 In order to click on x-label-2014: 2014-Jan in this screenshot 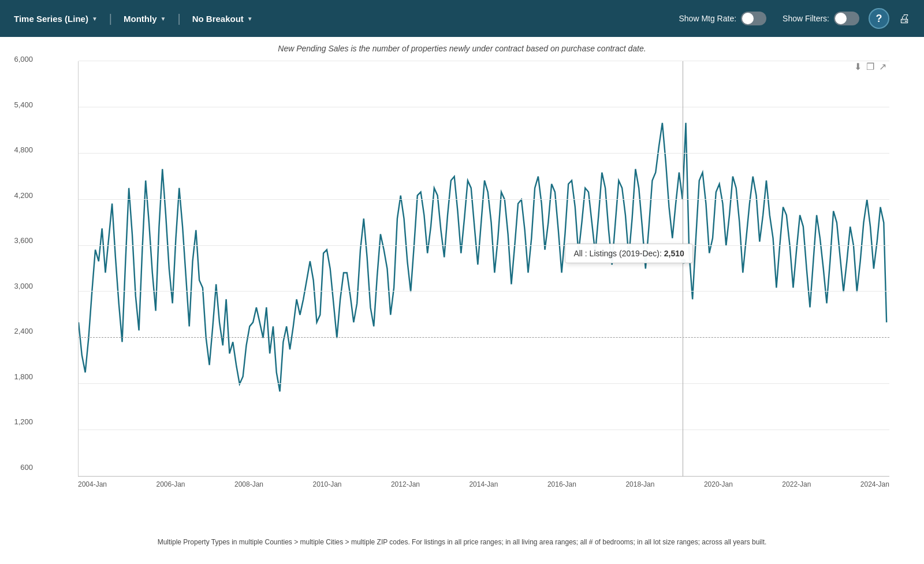, I will do `click(483, 484)`.